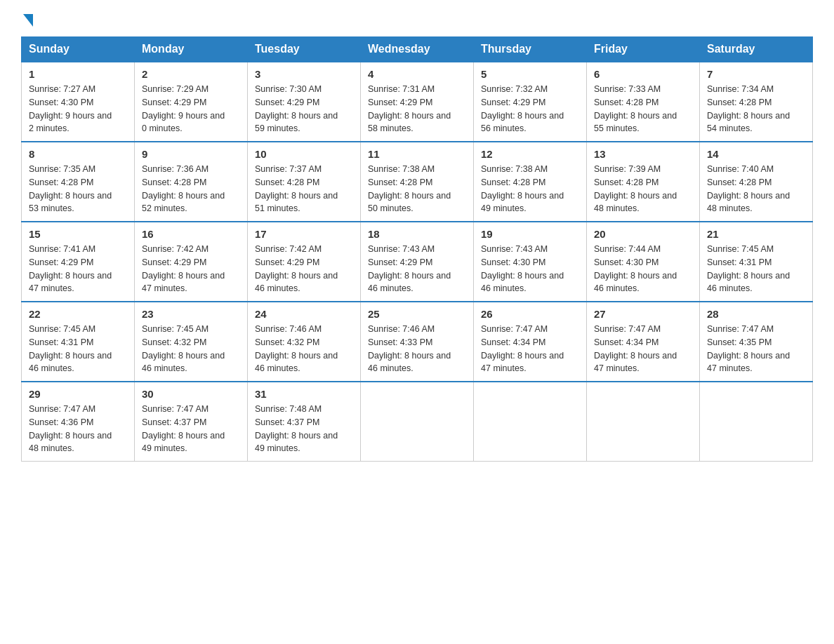  Describe the element at coordinates (79, 342) in the screenshot. I see `calendar-cell: 22 Sunrise: 7:45 AMSunset: 4:31 PMDaylig…` at that location.